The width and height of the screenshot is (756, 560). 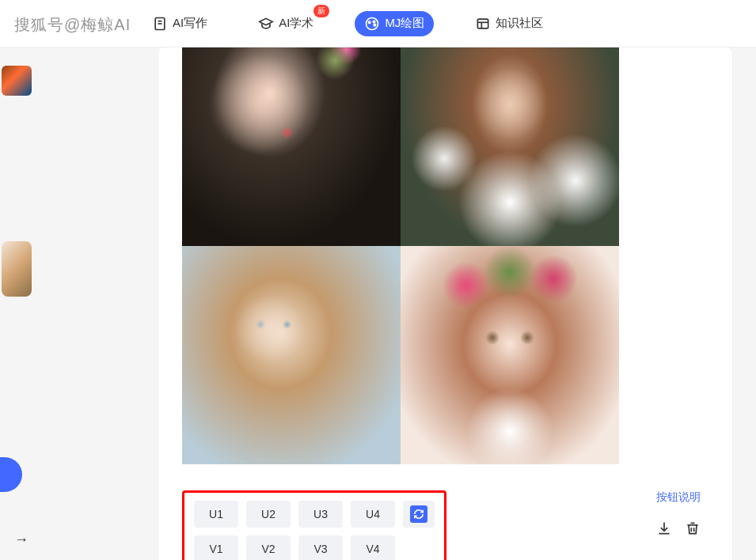 What do you see at coordinates (314, 514) in the screenshot?
I see `upscale-row: U1 U2 U3 U4` at bounding box center [314, 514].